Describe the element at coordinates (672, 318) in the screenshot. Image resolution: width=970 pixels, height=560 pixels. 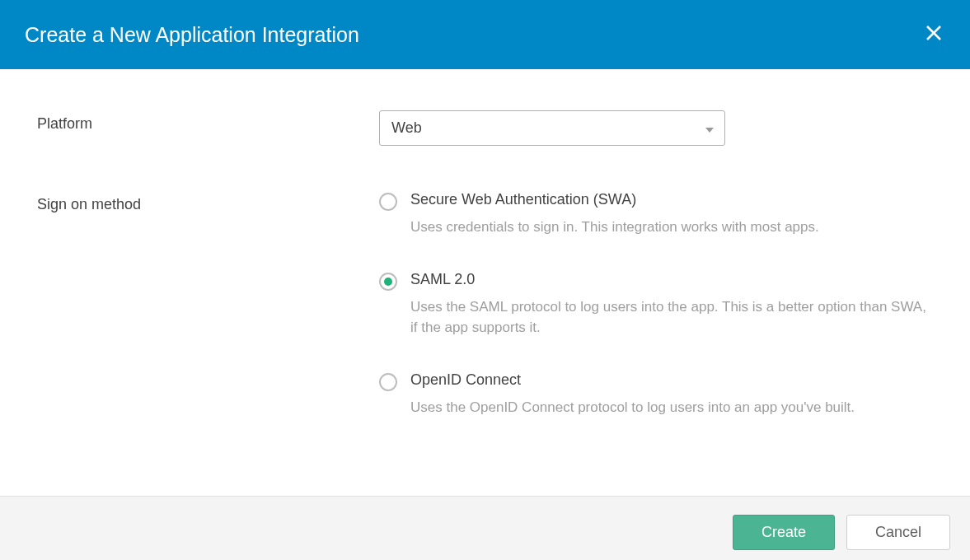
I see `option-desc: Uses the SAML protocol to log users into…` at that location.